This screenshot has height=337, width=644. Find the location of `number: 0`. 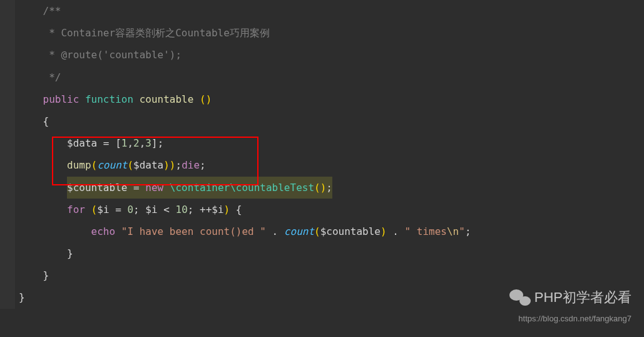

number: 0 is located at coordinates (130, 209).